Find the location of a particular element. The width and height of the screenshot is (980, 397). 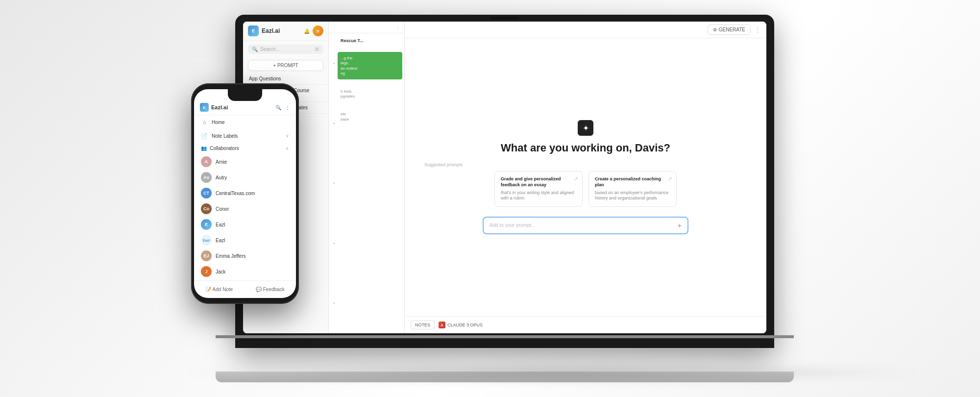

collab-conor: Co Conor is located at coordinates (245, 209).